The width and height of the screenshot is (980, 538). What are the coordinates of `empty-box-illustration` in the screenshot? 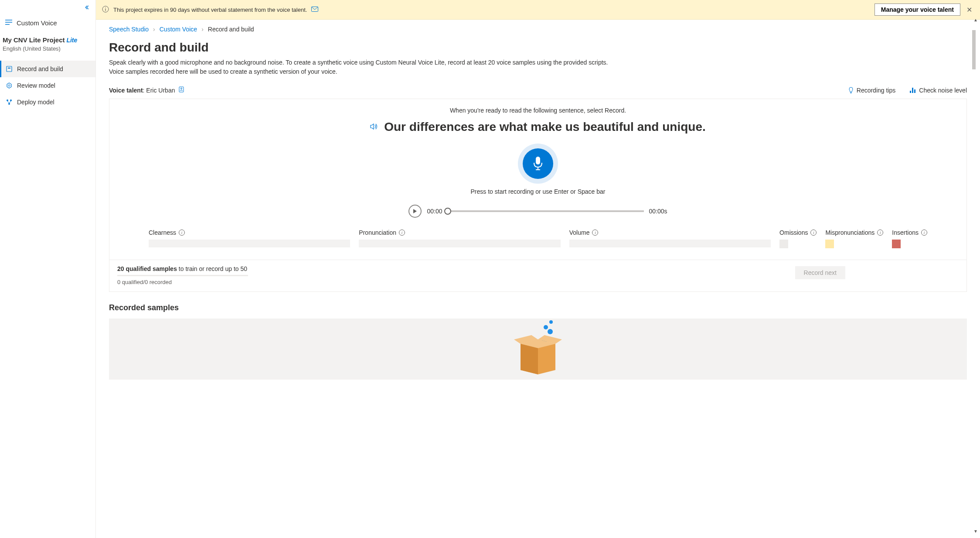 It's located at (538, 349).